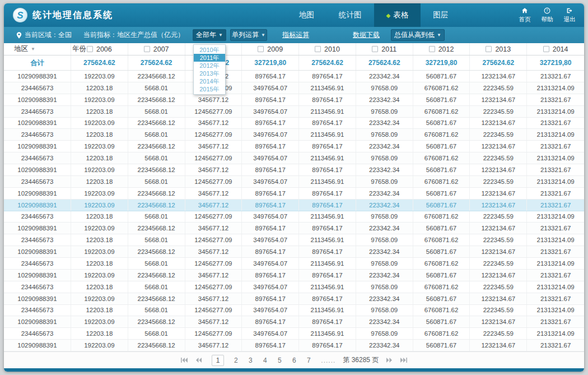  I want to click on indicator-operation-link: 指标运算, so click(296, 35).